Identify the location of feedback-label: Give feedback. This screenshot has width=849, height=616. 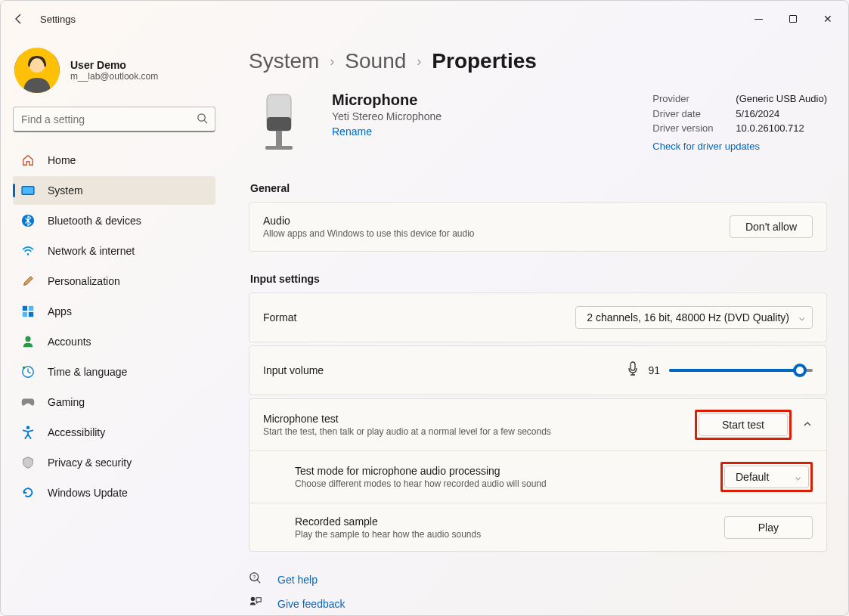
(311, 604).